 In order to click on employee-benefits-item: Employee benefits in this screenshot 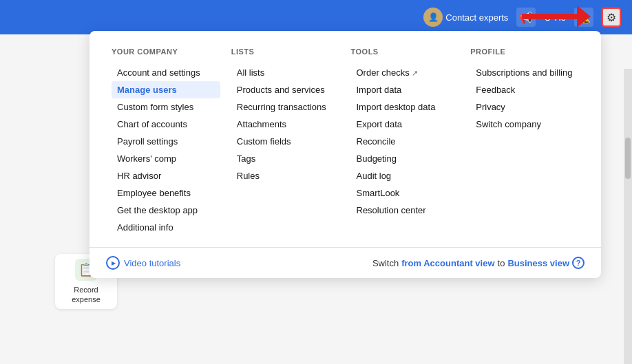, I will do `click(166, 193)`.